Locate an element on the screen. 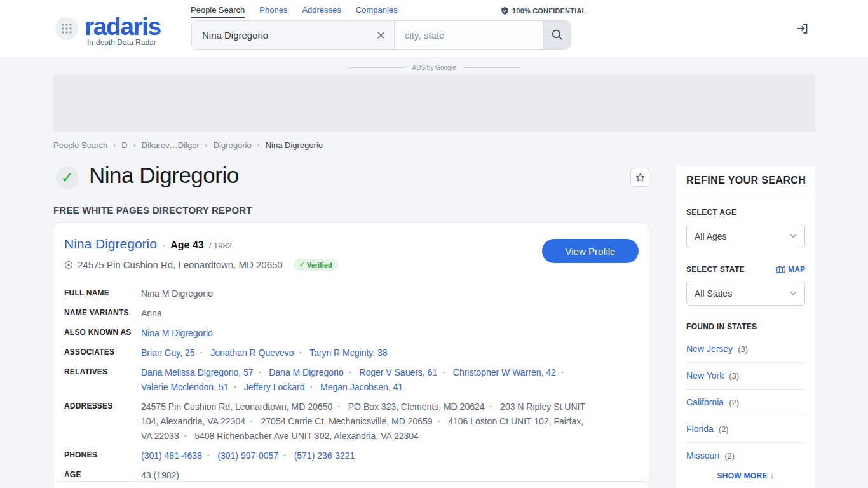  state-select-value: All States is located at coordinates (713, 294).